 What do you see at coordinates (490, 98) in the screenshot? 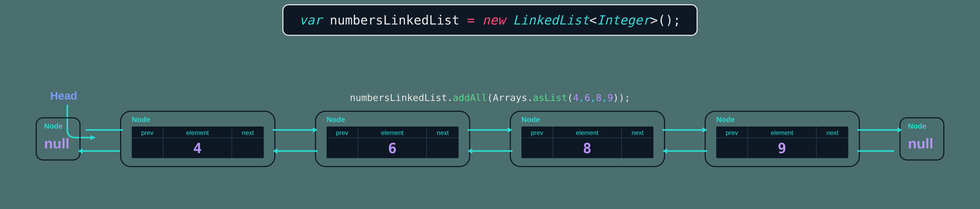
I see `method-call: numbersLinkedList.addAll(Arrays.asList(4…` at bounding box center [490, 98].